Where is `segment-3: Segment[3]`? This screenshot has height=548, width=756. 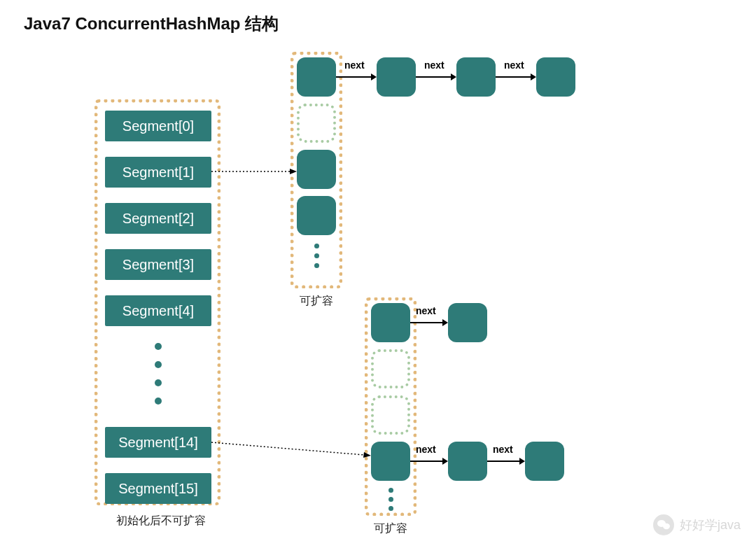 segment-3: Segment[3] is located at coordinates (158, 265).